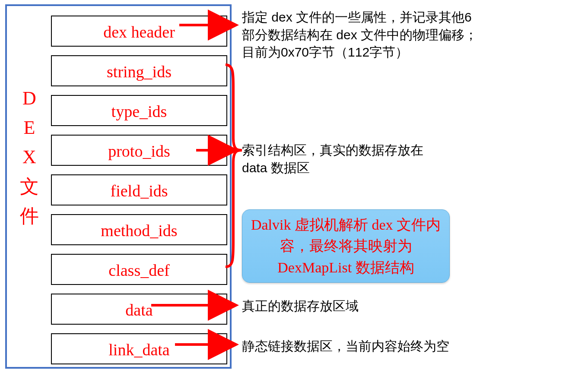 This screenshot has height=373, width=588. Describe the element at coordinates (341, 307) in the screenshot. I see `desc-data-area: 真正的数据存放区域` at that location.